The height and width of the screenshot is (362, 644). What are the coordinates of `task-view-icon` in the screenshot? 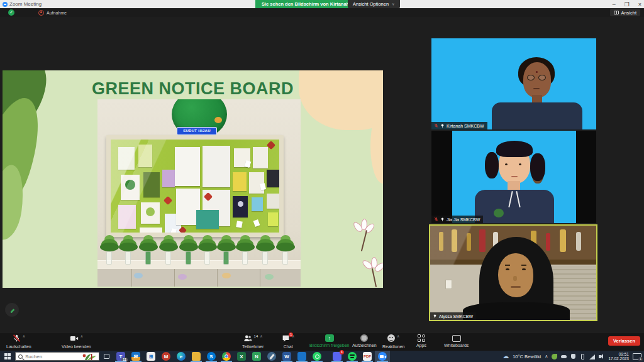 It's located at (107, 356).